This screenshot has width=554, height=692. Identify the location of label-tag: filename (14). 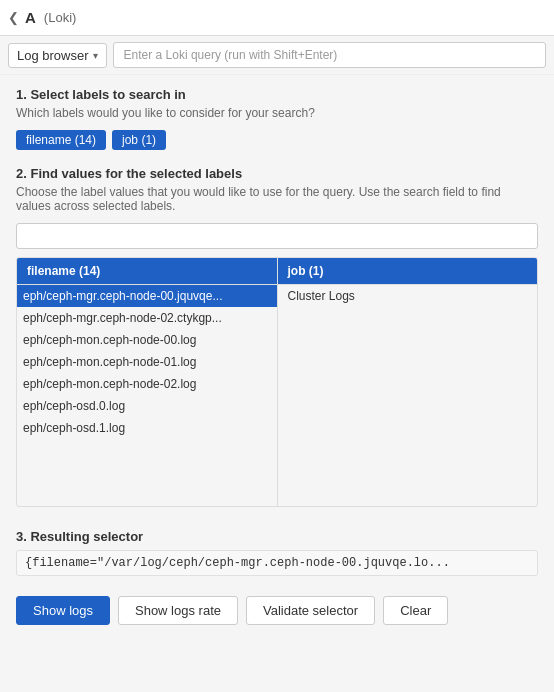
(61, 140).